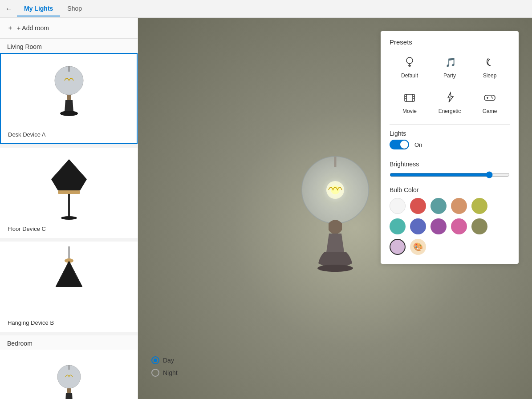  Describe the element at coordinates (399, 145) in the screenshot. I see `lights-toggle` at that location.